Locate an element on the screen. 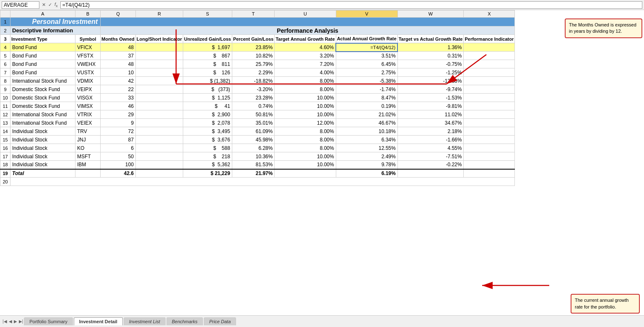  cell-targetannual-11: 10.00% is located at coordinates (305, 106).